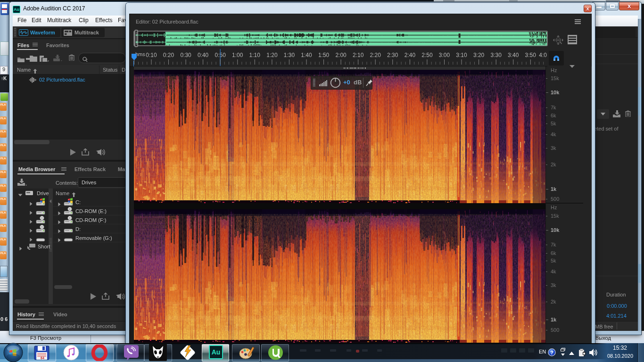 The image size is (644, 362). I want to click on svg-text: 2:00, so click(341, 55).